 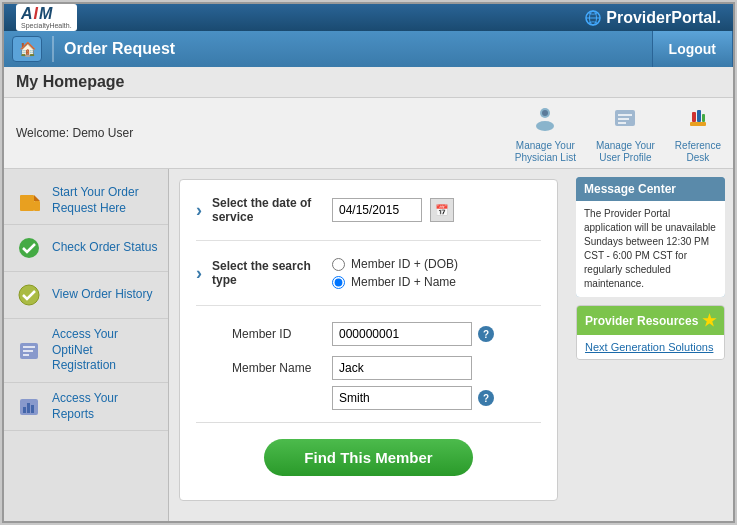 I want to click on toolbar-items: Manage YourPhysician List Manage YourUse…, so click(x=618, y=133).